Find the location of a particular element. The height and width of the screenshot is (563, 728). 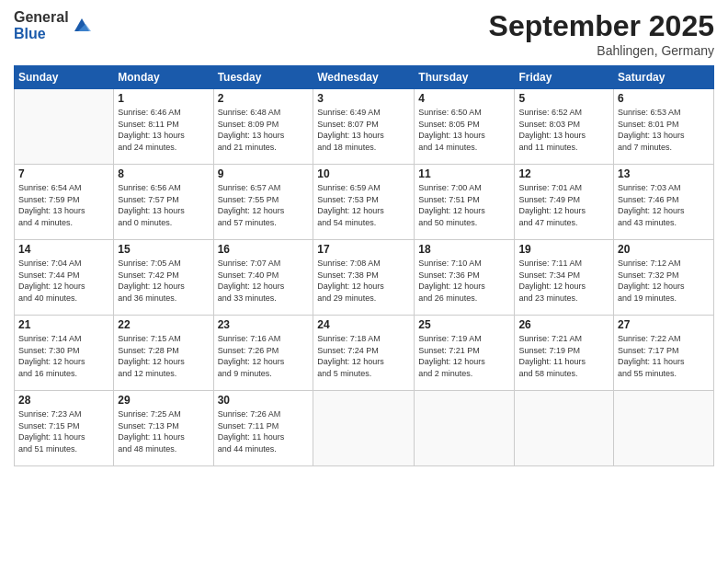

table-row: 25Sunrise: 7:19 AM Sunset: 7:21 PM Dayli… is located at coordinates (465, 353).